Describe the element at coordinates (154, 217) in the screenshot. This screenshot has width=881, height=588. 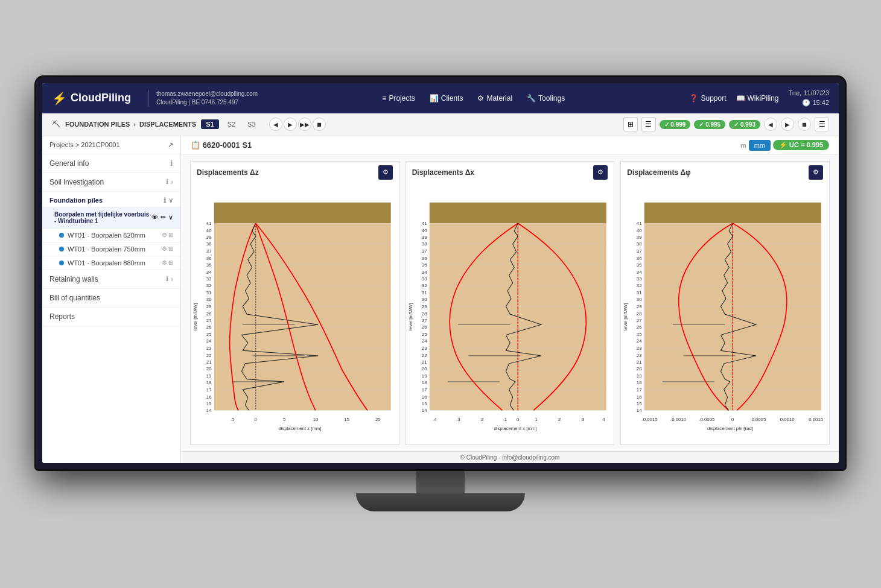
I see `eye-icon: 👁` at that location.